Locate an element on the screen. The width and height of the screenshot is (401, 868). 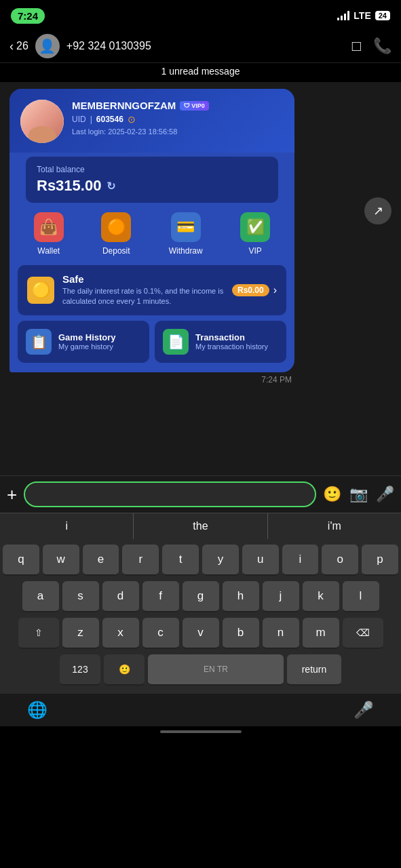
back-chevron-icon: ‹ is located at coordinates (12, 46).